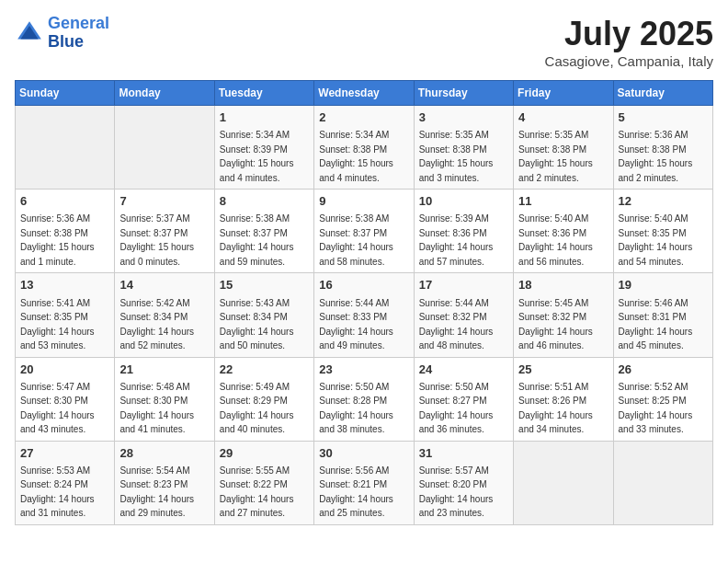 This screenshot has width=728, height=563. What do you see at coordinates (64, 201) in the screenshot?
I see `day-number: 6` at bounding box center [64, 201].